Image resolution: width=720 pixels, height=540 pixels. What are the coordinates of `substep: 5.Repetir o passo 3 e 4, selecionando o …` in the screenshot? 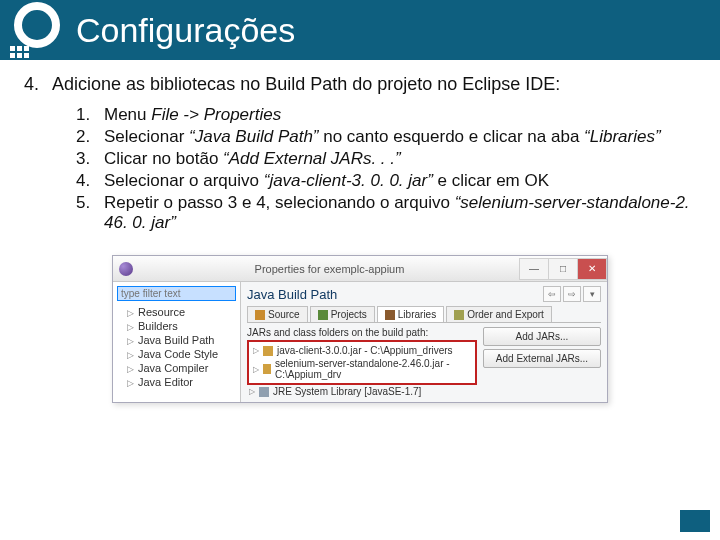 It's located at (386, 213).